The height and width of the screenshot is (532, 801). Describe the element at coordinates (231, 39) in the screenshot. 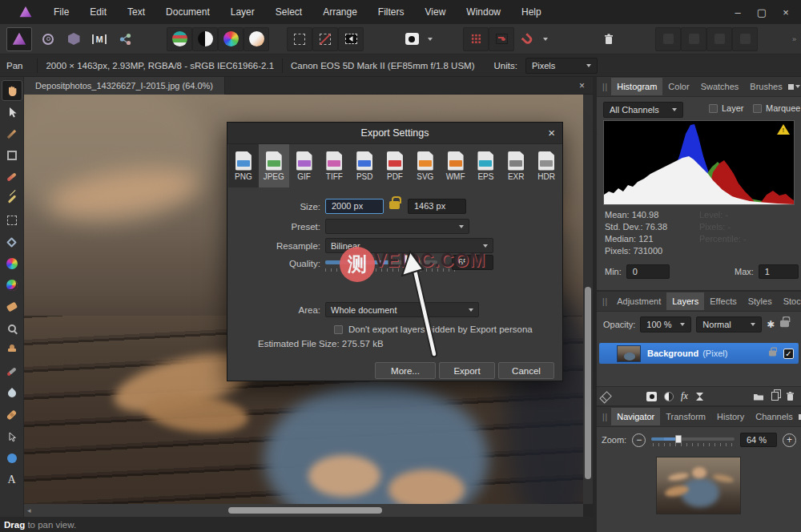

I see `auto-colours-button` at that location.